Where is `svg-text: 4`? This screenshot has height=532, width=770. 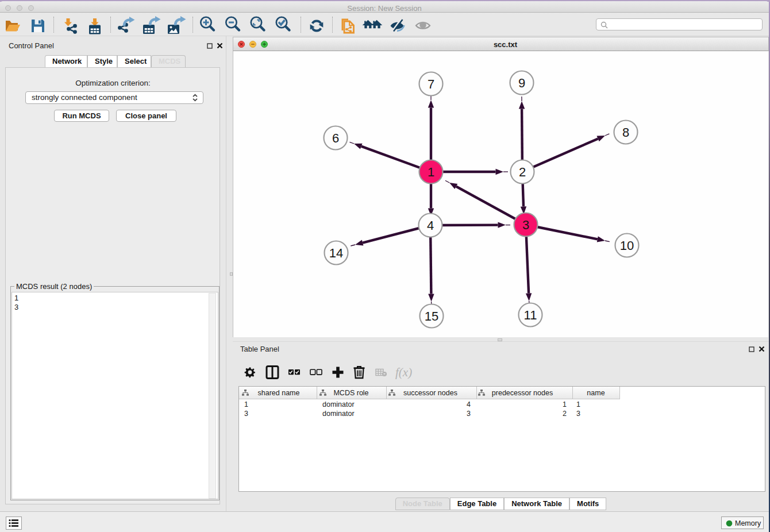
svg-text: 4 is located at coordinates (430, 225).